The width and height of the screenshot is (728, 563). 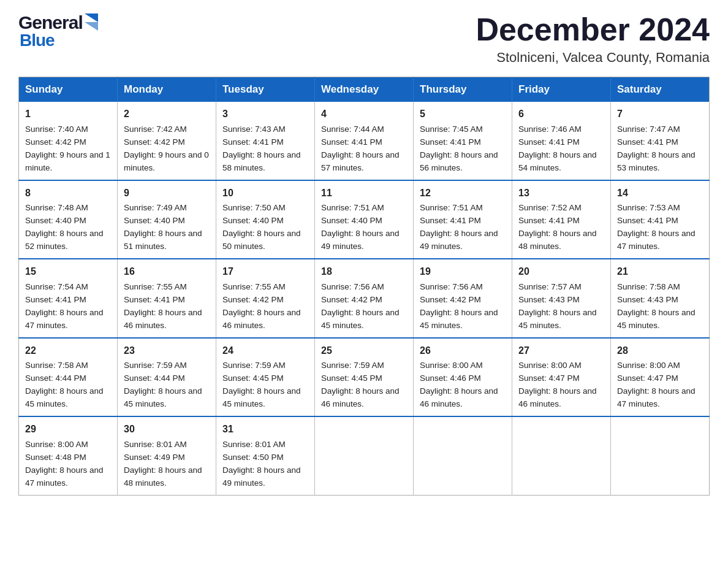 I want to click on calendar-cell: 23Sunrise: 7:59 AMSunset: 4:44 PMDayligh…, so click(x=167, y=377).